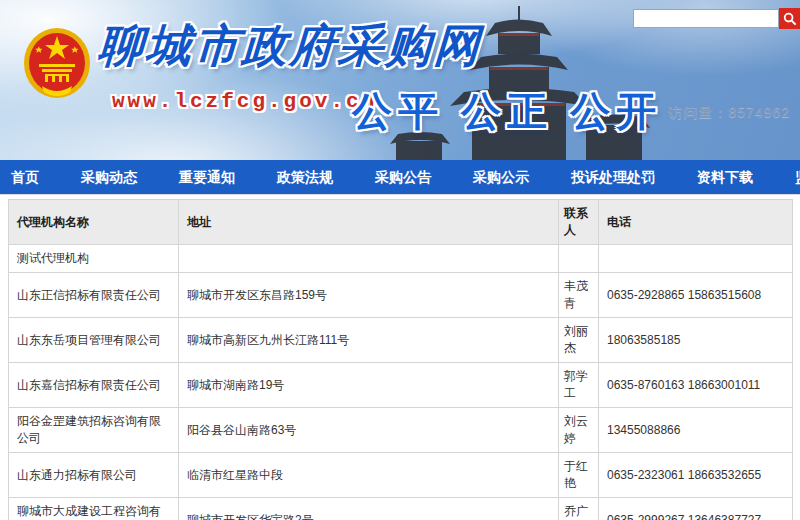 Image resolution: width=800 pixels, height=520 pixels. What do you see at coordinates (696, 222) in the screenshot?
I see `column-header-3: 电话` at bounding box center [696, 222].